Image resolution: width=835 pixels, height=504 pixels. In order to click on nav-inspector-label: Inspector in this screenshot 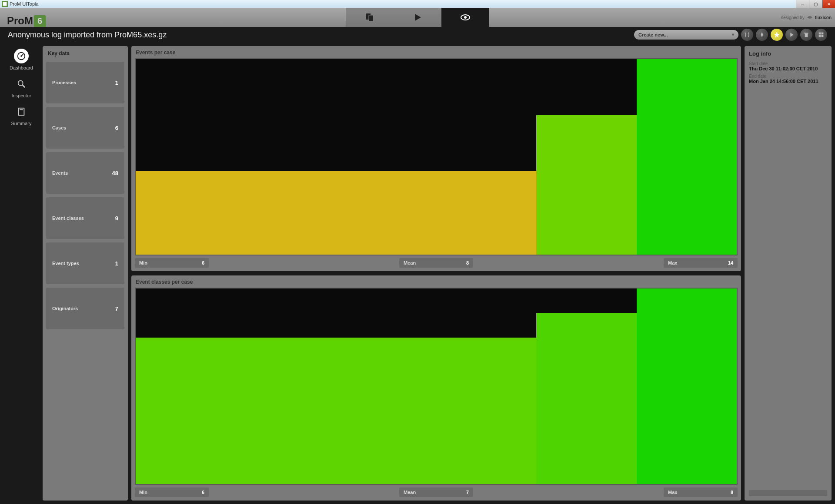, I will do `click(21, 96)`.